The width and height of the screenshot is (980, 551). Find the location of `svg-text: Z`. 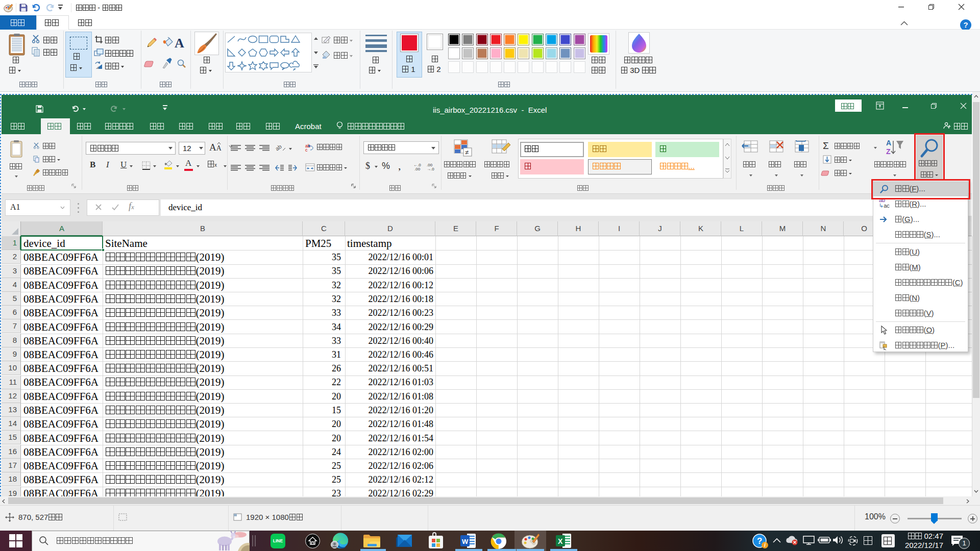

svg-text: Z is located at coordinates (888, 152).